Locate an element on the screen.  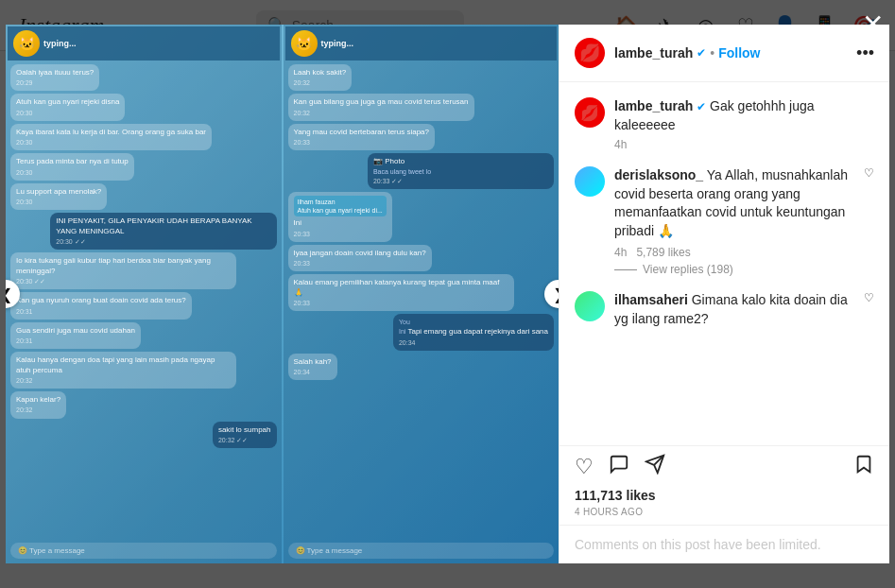
comments-limited-notice: Comments on this post have been limited. is located at coordinates (724, 545).